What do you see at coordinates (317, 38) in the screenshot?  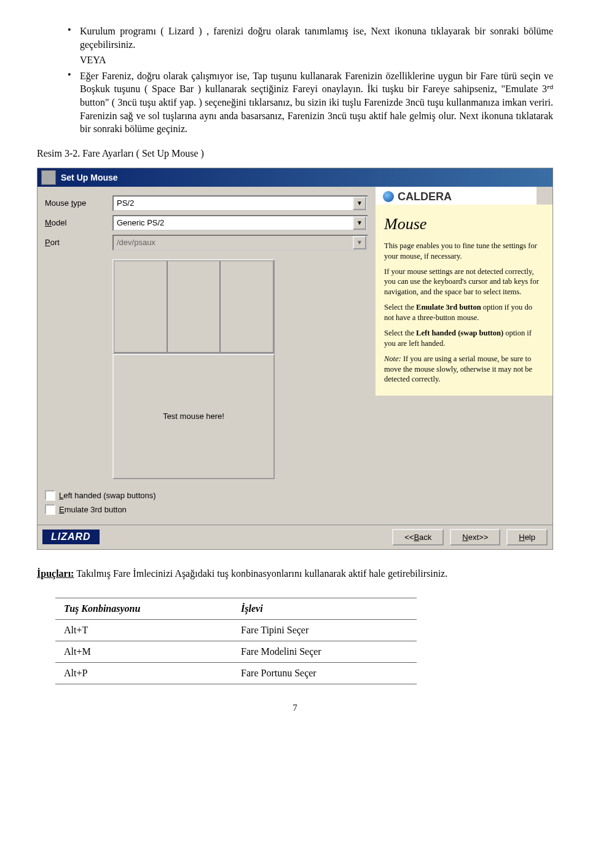 I see `bullet-1-text: Kurulum programı ( Lizard ) , farenizi d…` at bounding box center [317, 38].